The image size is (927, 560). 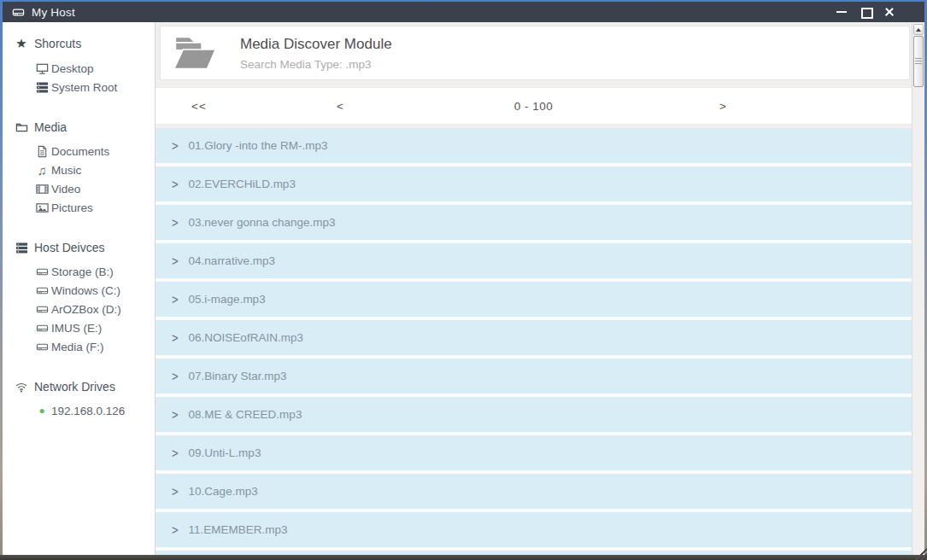 What do you see at coordinates (42, 190) in the screenshot?
I see `film-icon` at bounding box center [42, 190].